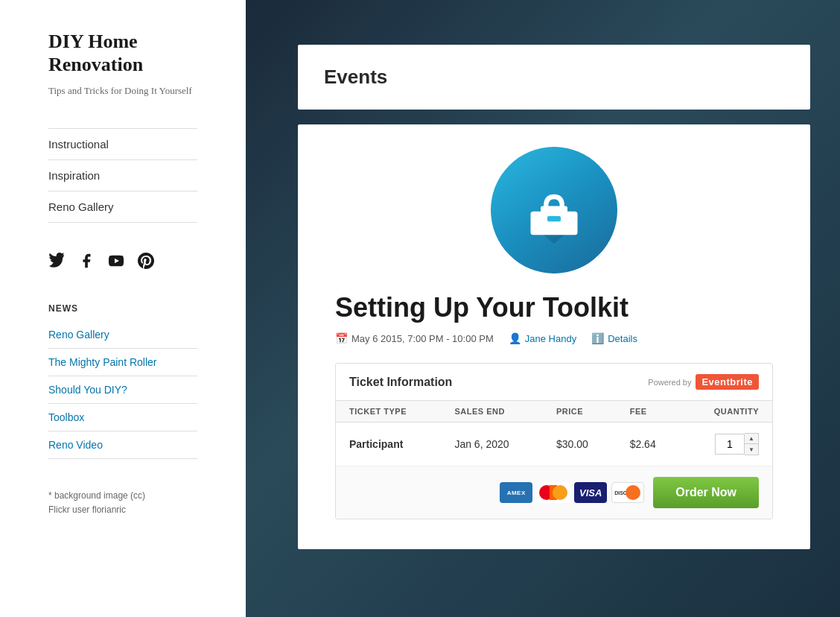  I want to click on ticket-table: TICKET TYPE SALES END PRICE FEE QUANTITY…, so click(554, 434).